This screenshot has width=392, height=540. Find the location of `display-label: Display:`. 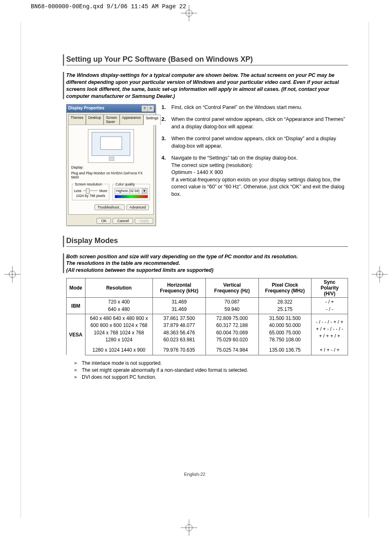

display-label: Display: is located at coordinates (111, 167).